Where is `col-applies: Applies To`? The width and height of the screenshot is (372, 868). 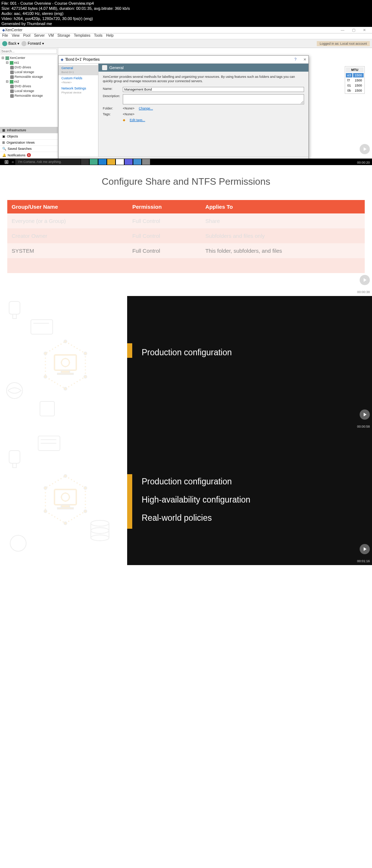
col-applies: Applies To is located at coordinates (283, 207).